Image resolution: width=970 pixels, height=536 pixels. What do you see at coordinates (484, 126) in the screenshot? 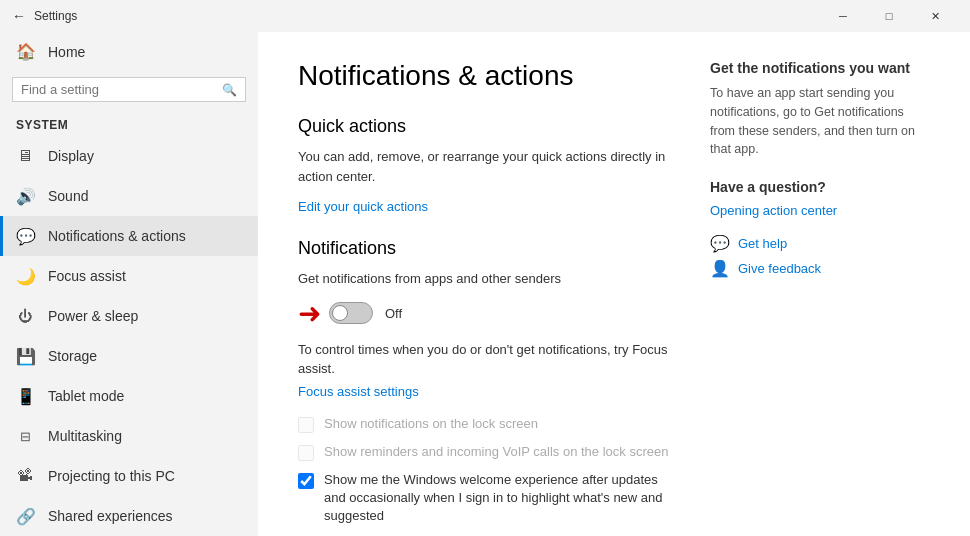
I see `quick-actions-title: Quick actions` at bounding box center [484, 126].